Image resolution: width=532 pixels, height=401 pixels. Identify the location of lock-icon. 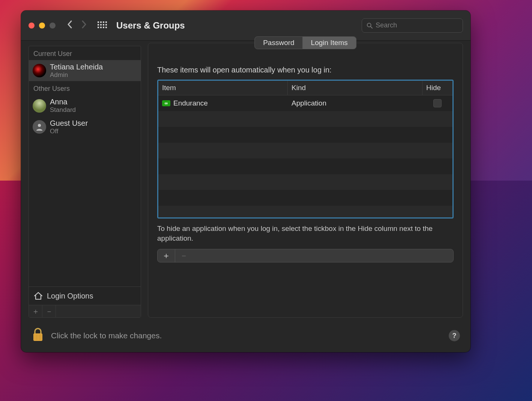
(38, 336).